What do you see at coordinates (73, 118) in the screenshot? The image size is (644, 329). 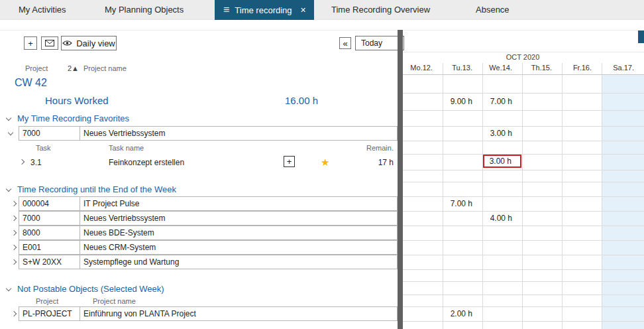 I see `section-title-favorites: My Time Recording Favorites` at bounding box center [73, 118].